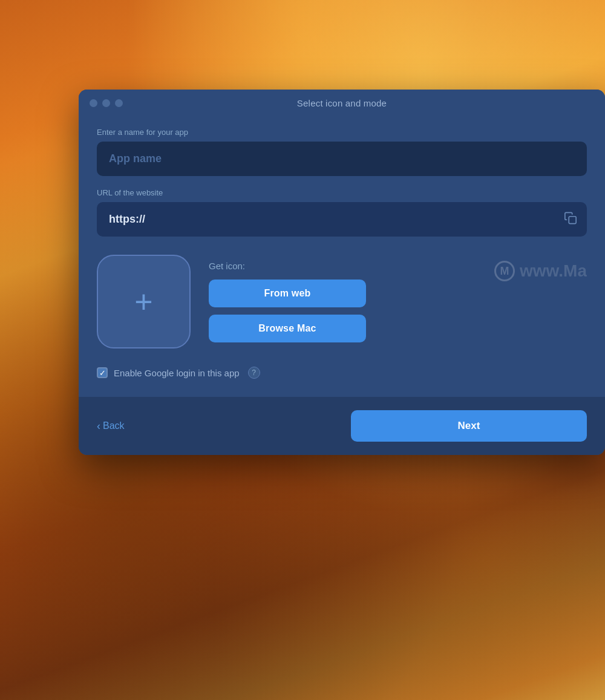 The width and height of the screenshot is (605, 700). I want to click on url-field-wrapper, so click(342, 219).